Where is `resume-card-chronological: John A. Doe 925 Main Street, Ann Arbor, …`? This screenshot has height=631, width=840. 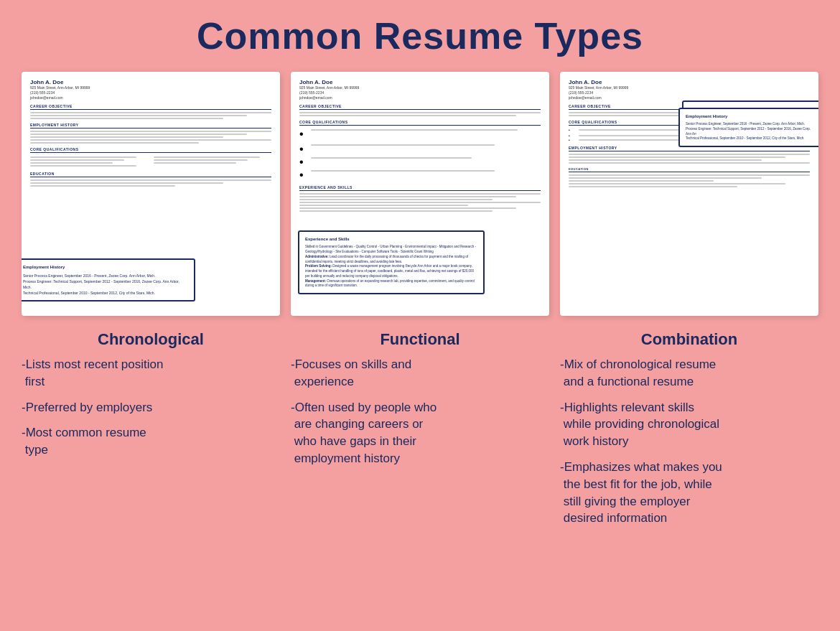 resume-card-chronological: John A. Doe 925 Main Street, Ann Arbor, … is located at coordinates (151, 194).